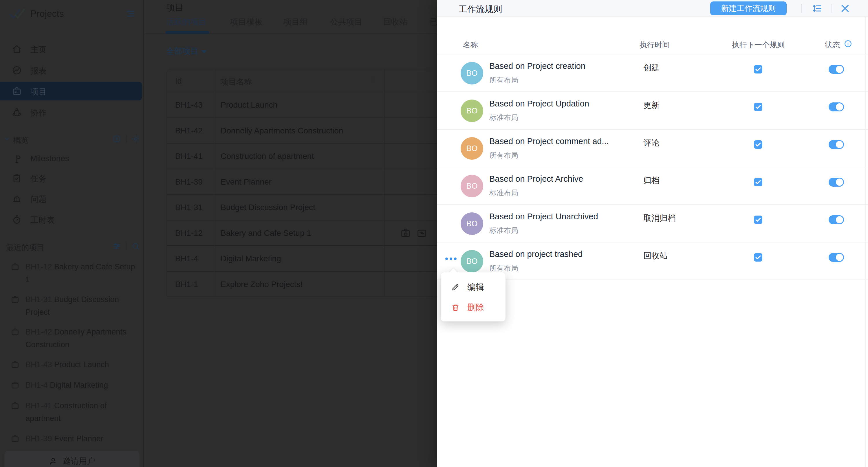  I want to click on sidebar-item-reports: 报表, so click(71, 70).